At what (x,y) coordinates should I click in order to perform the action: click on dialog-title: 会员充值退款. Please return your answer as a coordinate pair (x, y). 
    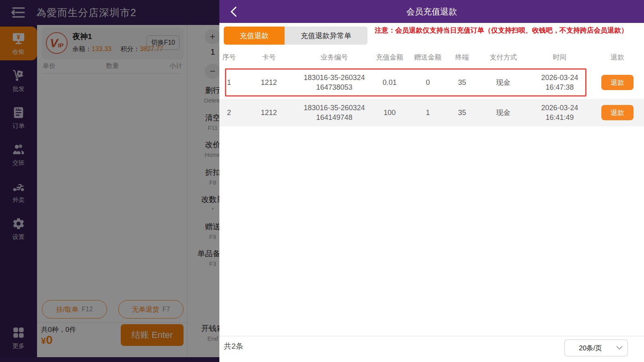
    Looking at the image, I should click on (432, 12).